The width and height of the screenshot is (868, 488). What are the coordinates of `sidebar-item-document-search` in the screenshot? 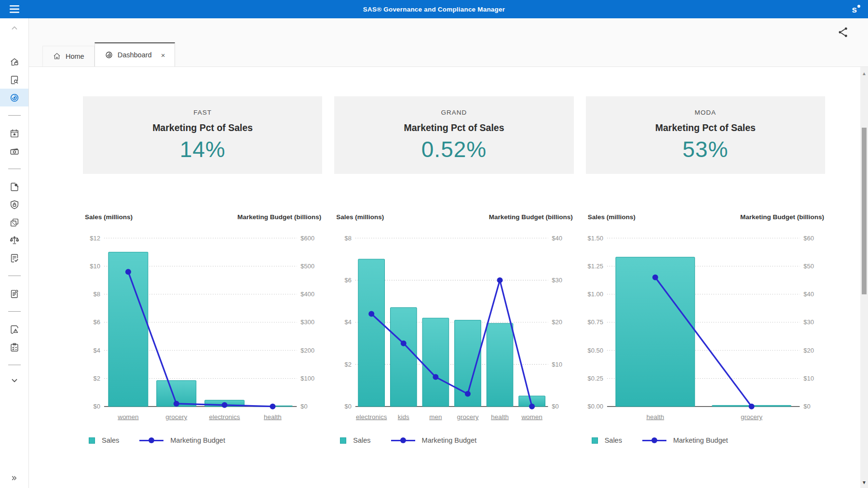 It's located at (14, 80).